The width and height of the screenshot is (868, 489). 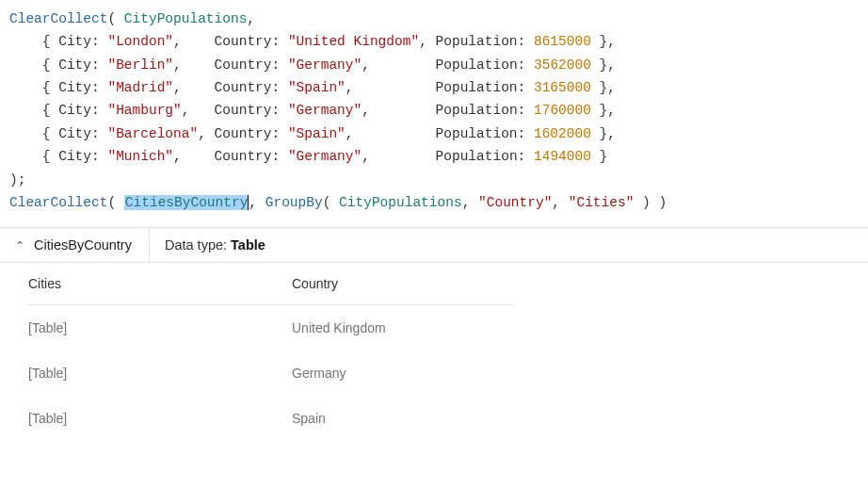 I want to click on column-header-country: Country, so click(x=395, y=284).